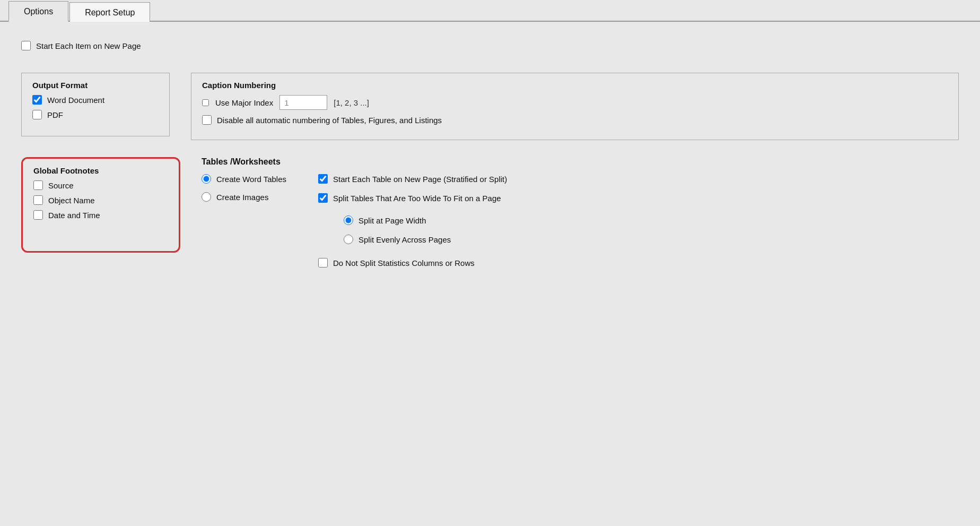 The width and height of the screenshot is (980, 526). What do you see at coordinates (575, 120) in the screenshot?
I see `disable-auto-numbering-row: Disable all automatic numbering of Table…` at bounding box center [575, 120].